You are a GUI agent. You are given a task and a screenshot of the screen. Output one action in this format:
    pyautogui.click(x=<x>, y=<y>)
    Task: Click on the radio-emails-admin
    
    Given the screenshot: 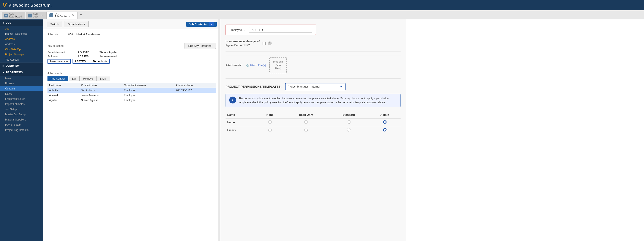 What is the action you would take?
    pyautogui.click(x=385, y=130)
    